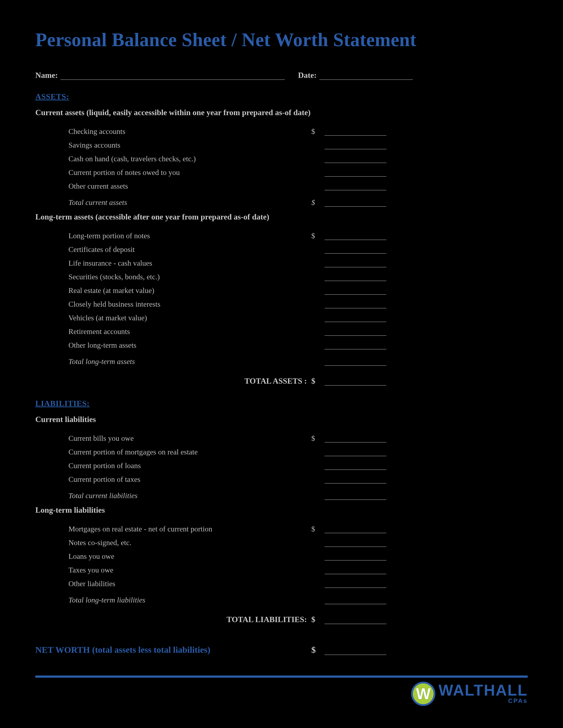 This screenshot has width=563, height=728. I want to click on line-item-label: Checking accounts, so click(190, 131).